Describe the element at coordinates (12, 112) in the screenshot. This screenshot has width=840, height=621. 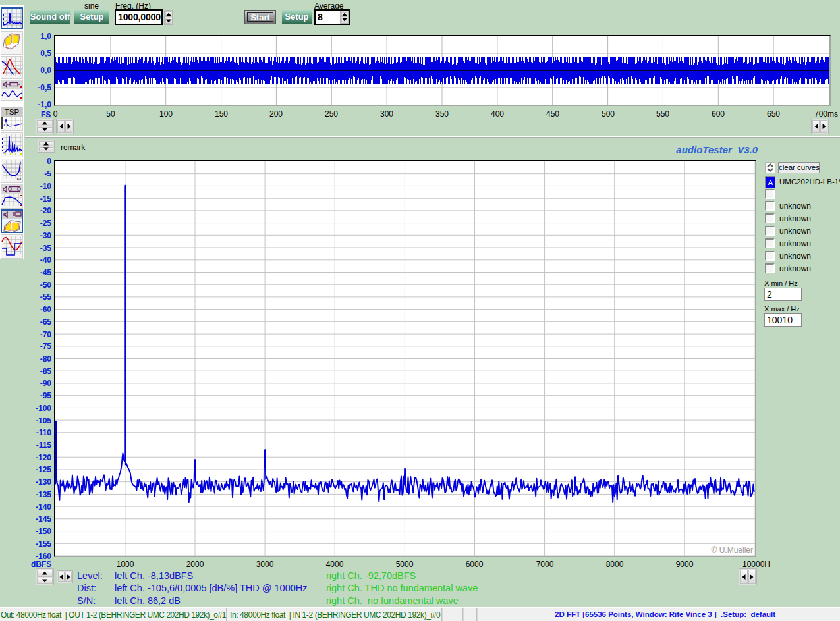
I see `svg-text: TSP` at that location.